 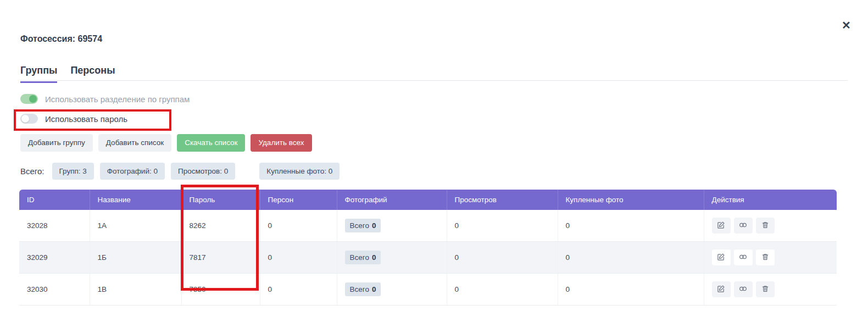 I want to click on totals-label: Всего:, so click(x=32, y=171).